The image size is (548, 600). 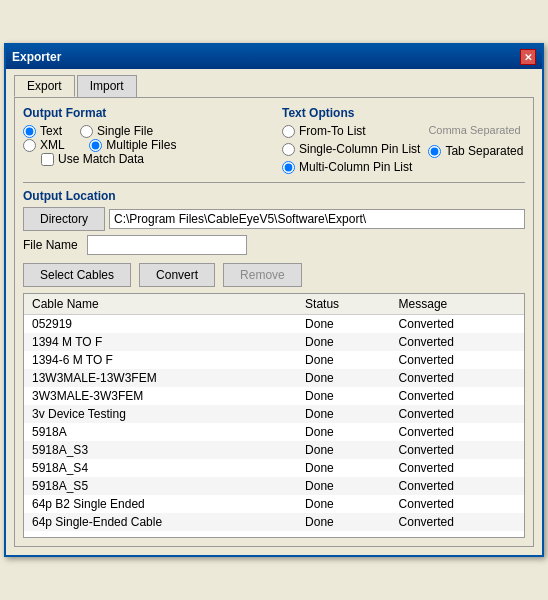 What do you see at coordinates (107, 86) in the screenshot?
I see `tab-import: Import` at bounding box center [107, 86].